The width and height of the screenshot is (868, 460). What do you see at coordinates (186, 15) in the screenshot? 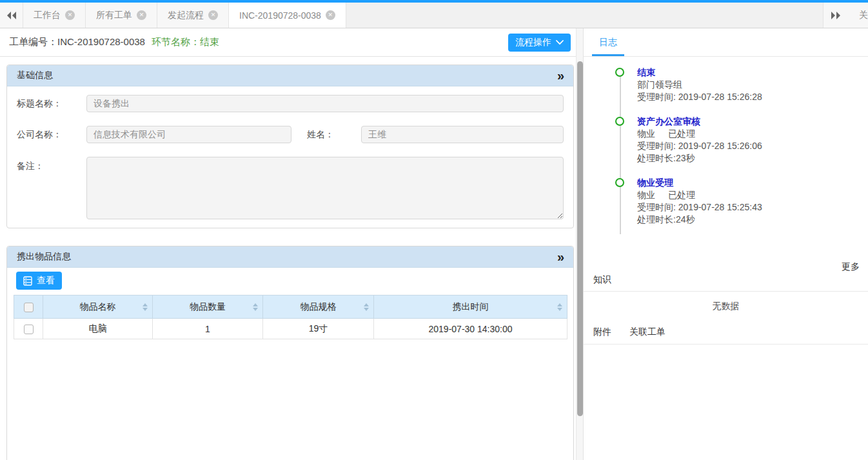
I see `tab-label: 发起流程` at bounding box center [186, 15].